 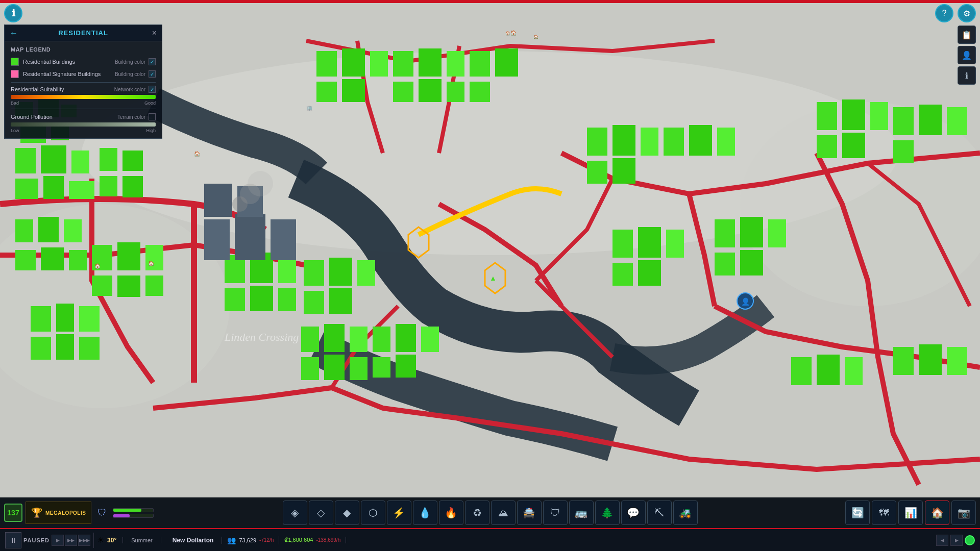 I want to click on tool-residential-active: 🏠, so click(x=937, y=513).